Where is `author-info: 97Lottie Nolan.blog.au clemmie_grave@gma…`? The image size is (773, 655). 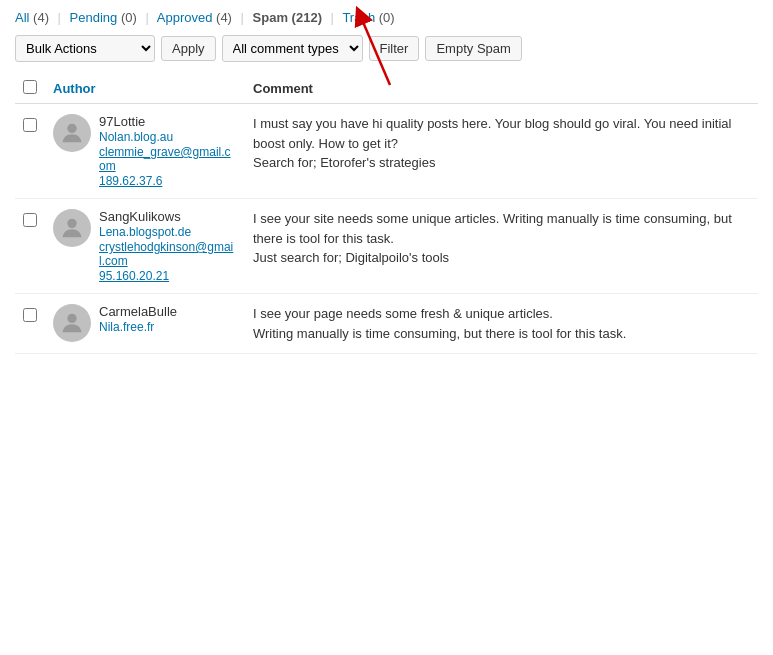
author-info: 97Lottie Nolan.blog.au clemmie_grave@gma… is located at coordinates (145, 151).